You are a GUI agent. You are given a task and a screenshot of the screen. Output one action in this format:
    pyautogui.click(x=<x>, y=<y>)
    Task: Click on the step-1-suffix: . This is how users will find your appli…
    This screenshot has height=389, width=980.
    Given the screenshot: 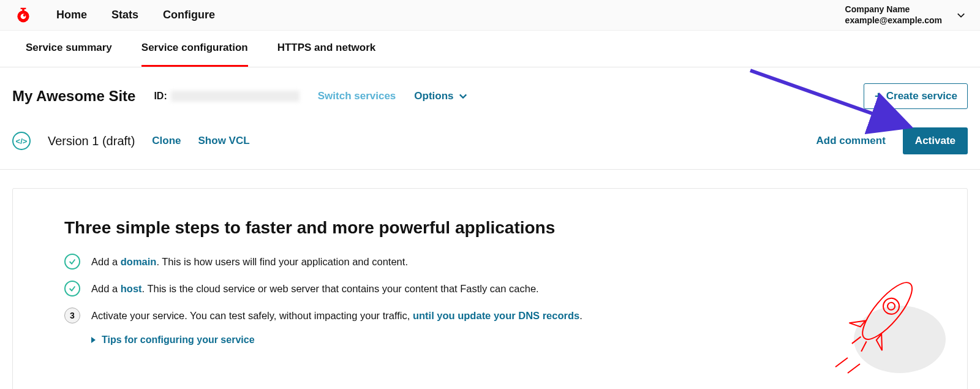 What is the action you would take?
    pyautogui.click(x=282, y=262)
    